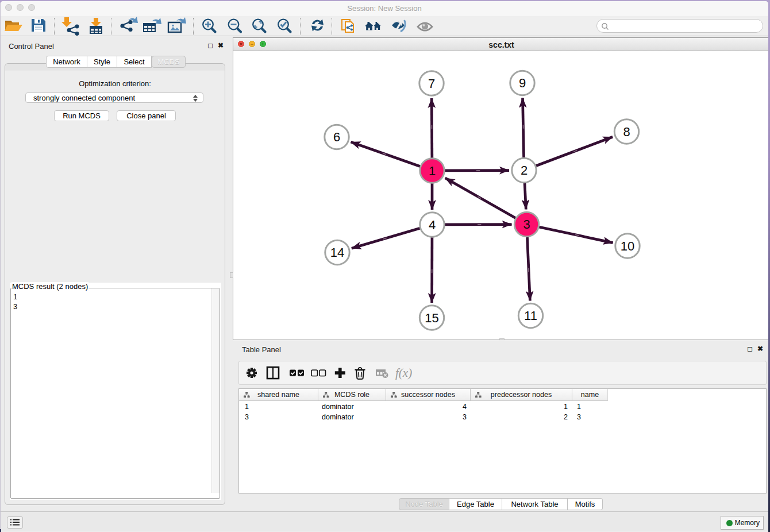 This screenshot has width=770, height=532. Describe the element at coordinates (432, 84) in the screenshot. I see `svg-text: 7` at that location.